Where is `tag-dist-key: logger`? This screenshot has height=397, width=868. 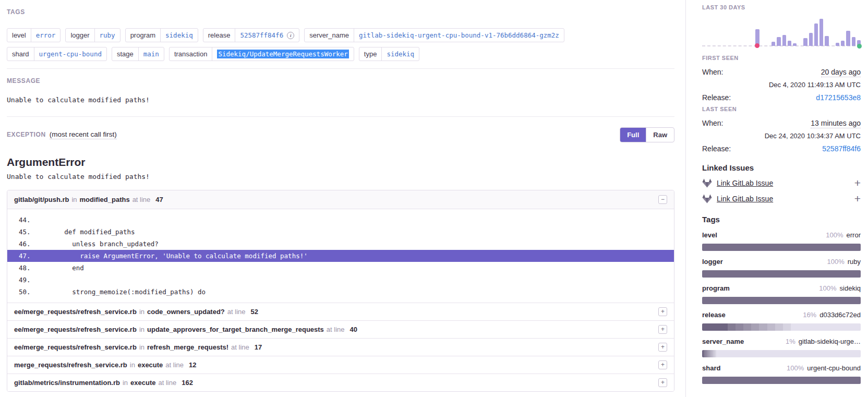
tag-dist-key: logger is located at coordinates (713, 262).